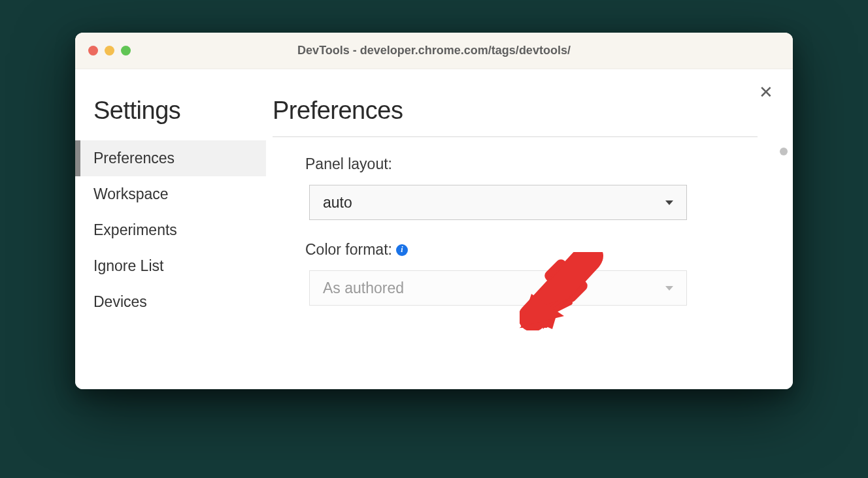  What do you see at coordinates (434, 51) in the screenshot?
I see `window-title: DevTools - developer.chrome.com/tags/dev…` at bounding box center [434, 51].